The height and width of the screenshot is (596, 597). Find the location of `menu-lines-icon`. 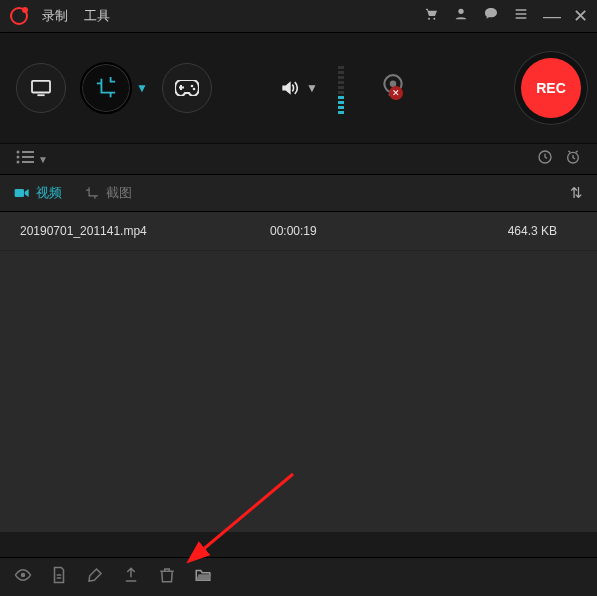

menu-lines-icon is located at coordinates (521, 16).